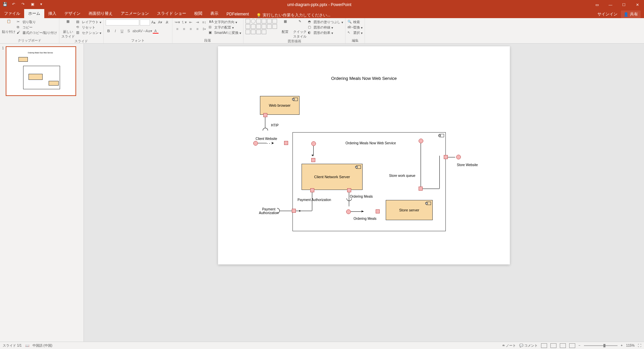 This screenshot has height=349, width=644. I want to click on reset-button: ⟲リセット, so click(89, 28).